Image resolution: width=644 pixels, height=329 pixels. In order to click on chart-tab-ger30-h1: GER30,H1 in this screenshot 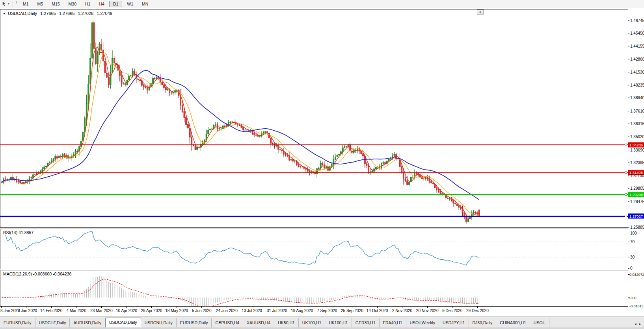, I will do `click(366, 323)`.